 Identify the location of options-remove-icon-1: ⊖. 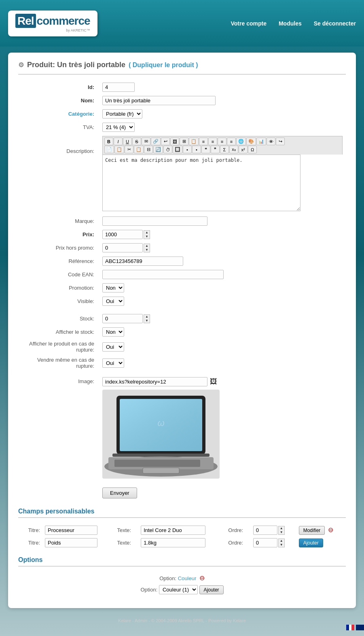
(202, 578).